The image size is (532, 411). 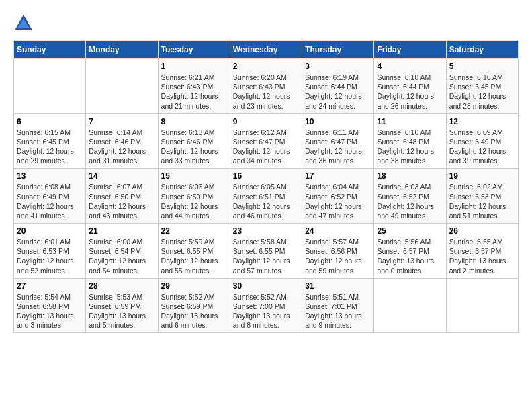 What do you see at coordinates (122, 201) in the screenshot?
I see `day-info: Sunrise: 6:07 AMSunset: 6:50 PMDaylight:…` at bounding box center [122, 201].